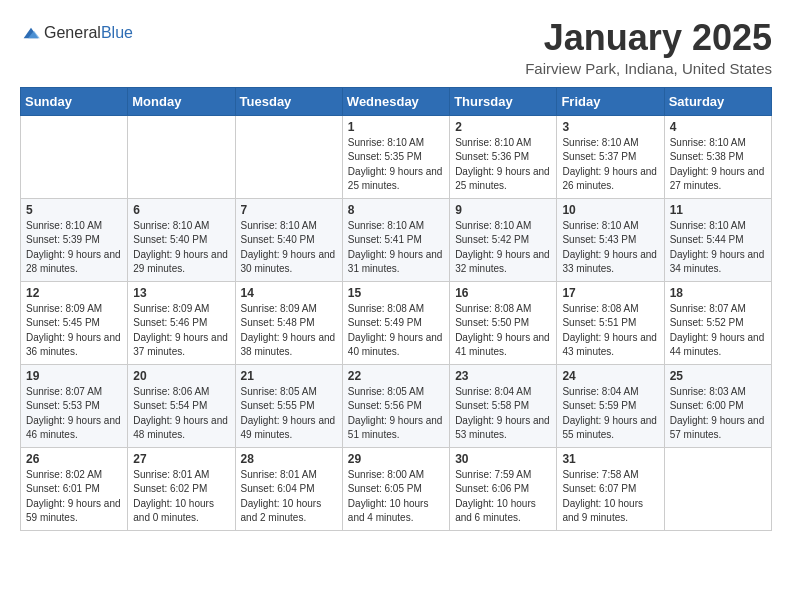 The image size is (792, 612). I want to click on day-cell: 7Sunrise: 8:10 AM Sunset: 5:40 PM Daylig…, so click(288, 240).